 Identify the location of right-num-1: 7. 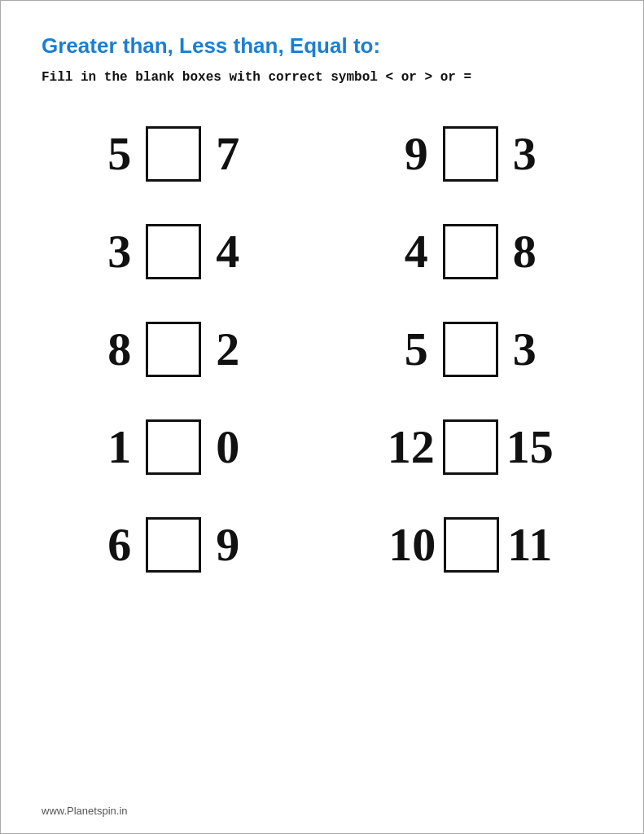
(228, 154).